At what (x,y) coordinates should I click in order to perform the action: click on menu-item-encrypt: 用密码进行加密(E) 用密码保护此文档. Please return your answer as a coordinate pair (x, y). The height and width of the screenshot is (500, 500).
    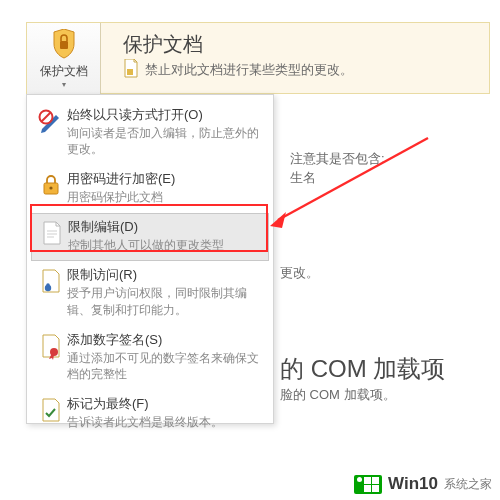
    Looking at the image, I should click on (150, 189).